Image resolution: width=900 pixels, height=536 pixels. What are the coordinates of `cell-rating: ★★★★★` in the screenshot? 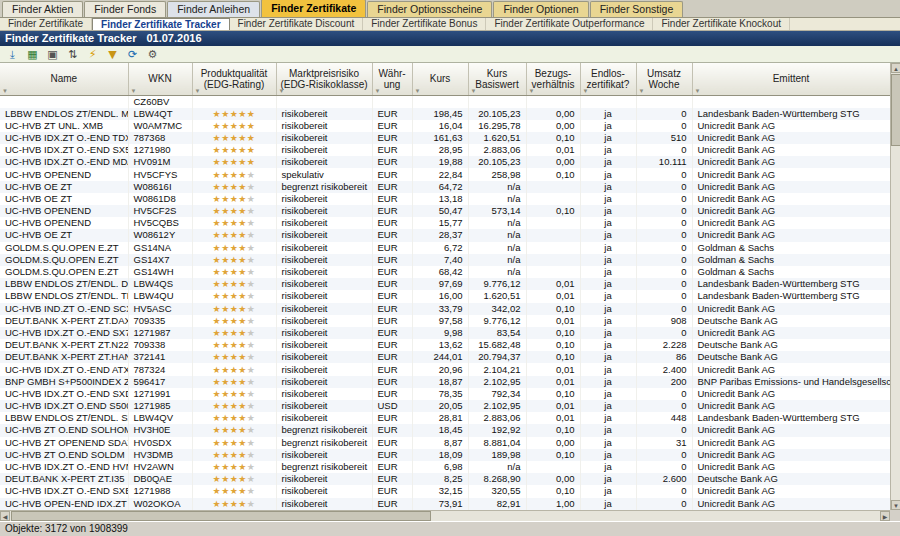 It's located at (234, 199).